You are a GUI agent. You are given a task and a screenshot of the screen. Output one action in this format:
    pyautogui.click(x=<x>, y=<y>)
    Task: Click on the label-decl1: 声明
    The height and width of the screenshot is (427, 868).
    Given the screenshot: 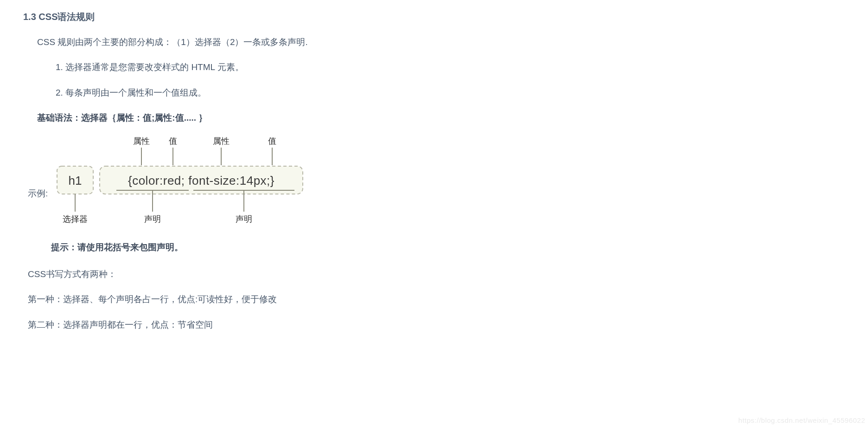 What is the action you would take?
    pyautogui.click(x=153, y=219)
    